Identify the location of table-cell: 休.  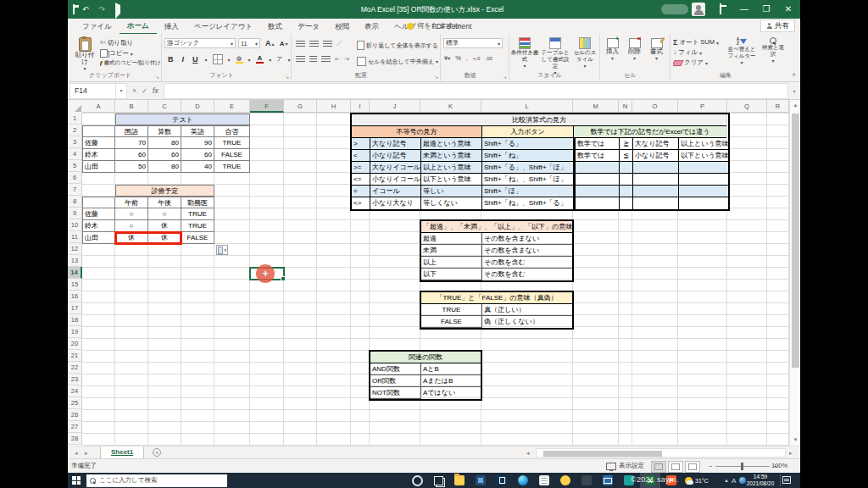
(164, 226).